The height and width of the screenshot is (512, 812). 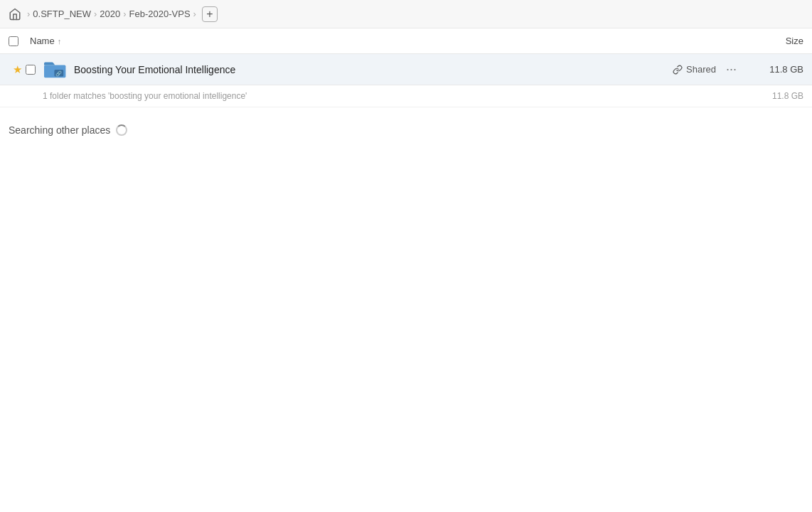 What do you see at coordinates (15, 14) in the screenshot?
I see `home-breadcrumb` at bounding box center [15, 14].